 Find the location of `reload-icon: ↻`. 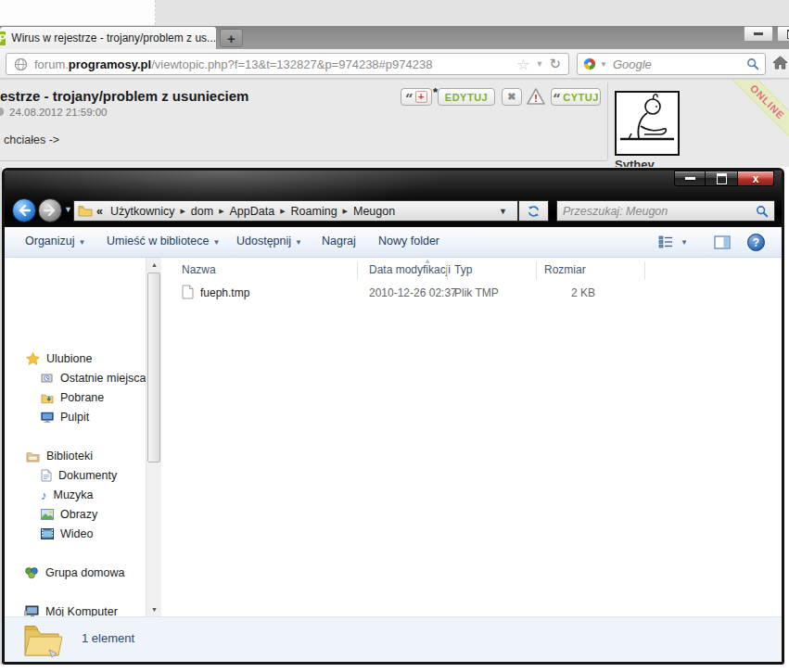

reload-icon: ↻ is located at coordinates (554, 64).